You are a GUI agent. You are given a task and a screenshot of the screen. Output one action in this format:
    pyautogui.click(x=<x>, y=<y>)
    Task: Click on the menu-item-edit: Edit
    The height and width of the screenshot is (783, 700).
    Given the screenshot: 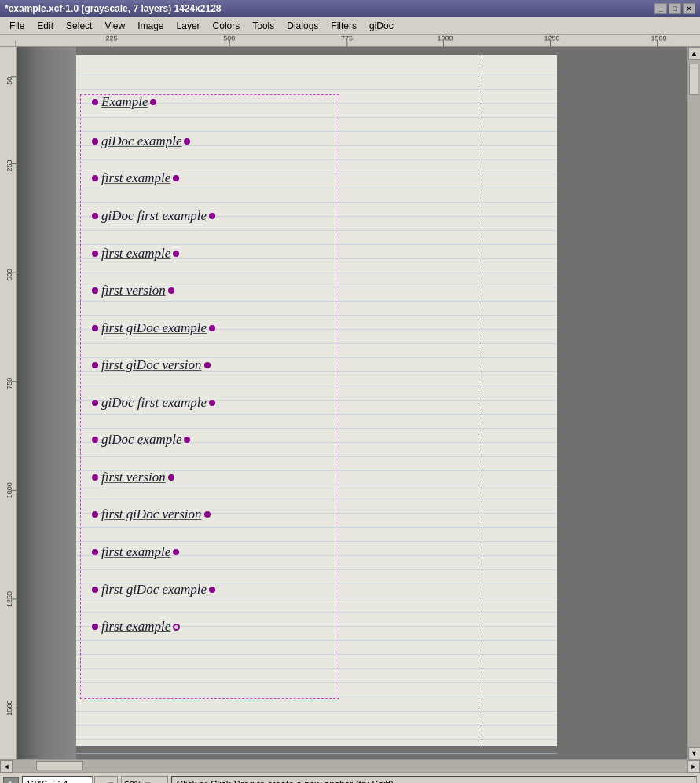 What is the action you would take?
    pyautogui.click(x=46, y=26)
    